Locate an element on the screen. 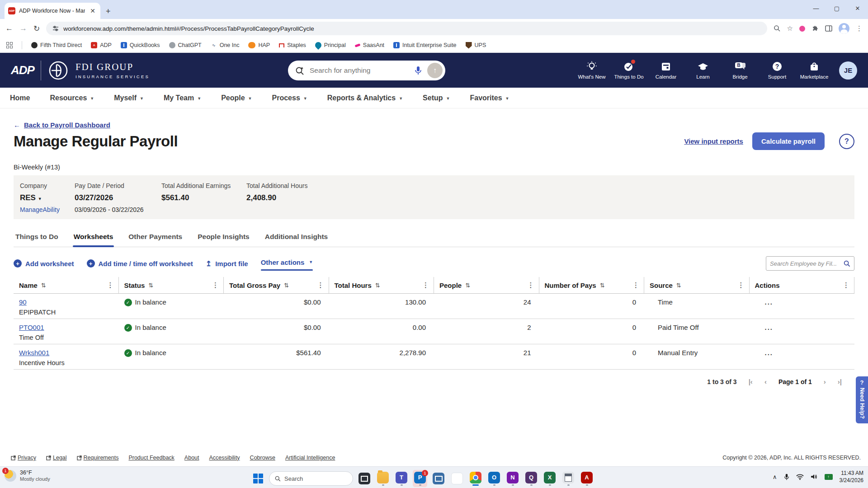  bookmark-intuit: Intuit Enterprise Suite is located at coordinates (425, 45).